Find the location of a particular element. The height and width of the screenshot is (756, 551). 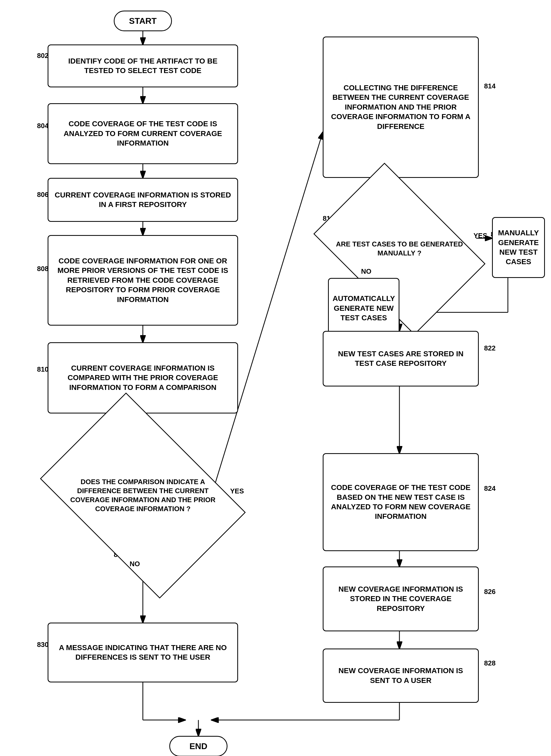

box-820-text: AUTOMATICALLY GENERATE NEW TEST CASES is located at coordinates (364, 308).